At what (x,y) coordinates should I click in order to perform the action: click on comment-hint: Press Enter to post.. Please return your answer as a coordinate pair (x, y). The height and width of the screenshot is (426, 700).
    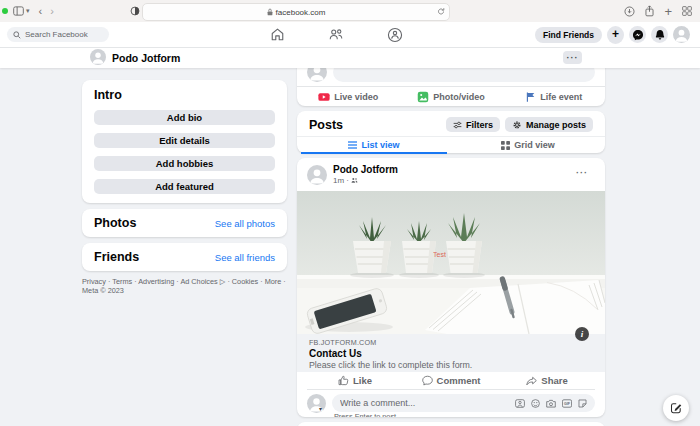
    Looking at the image, I should click on (366, 414).